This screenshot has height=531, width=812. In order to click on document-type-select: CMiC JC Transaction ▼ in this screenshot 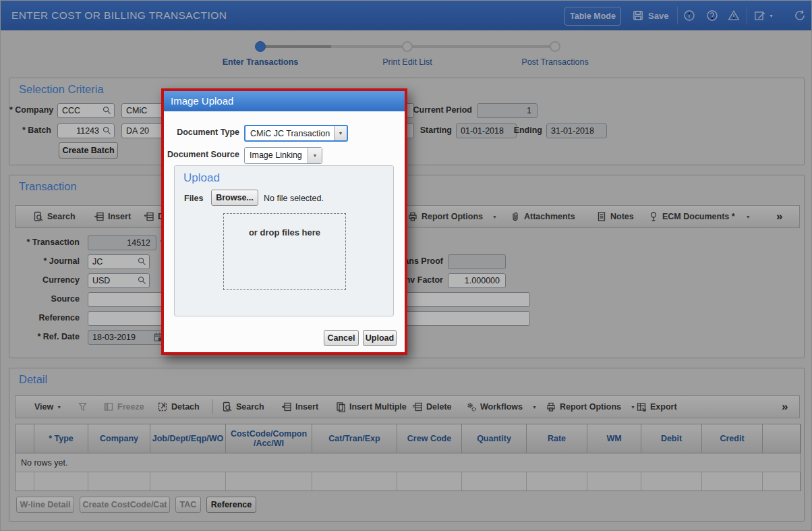, I will do `click(296, 134)`.